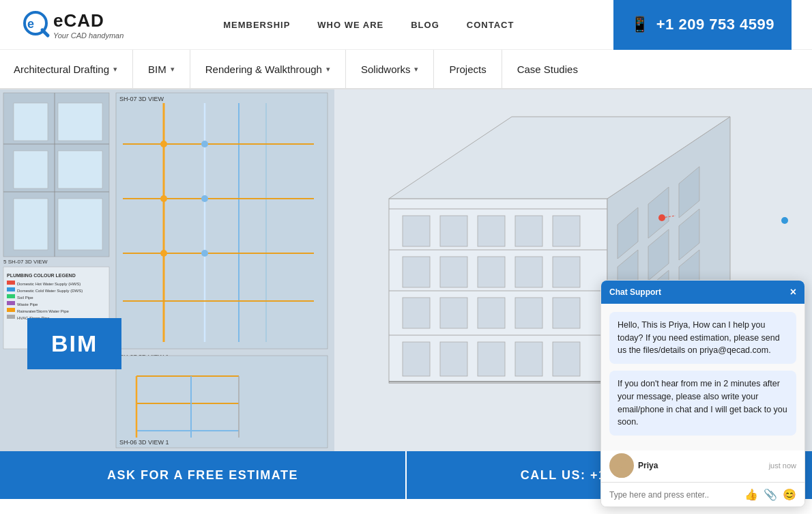 This screenshot has width=812, height=514. I want to click on chat-timestamp: just now, so click(783, 466).